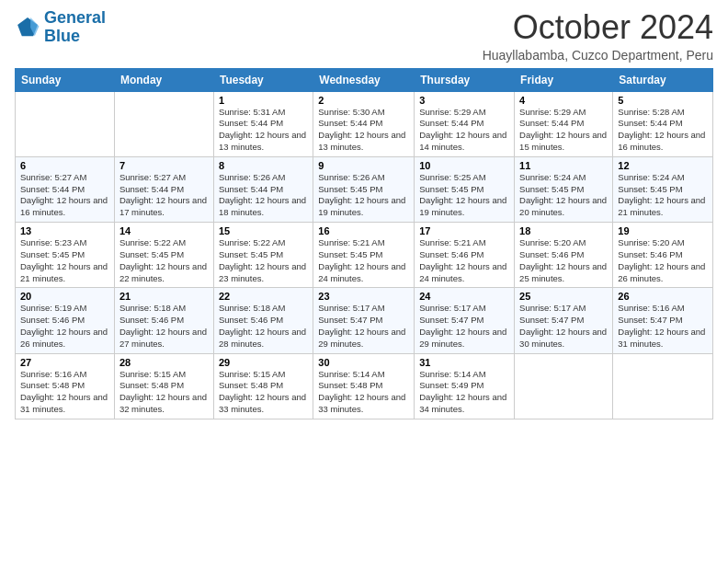 The image size is (728, 563). Describe the element at coordinates (663, 100) in the screenshot. I see `day-number: 5` at that location.